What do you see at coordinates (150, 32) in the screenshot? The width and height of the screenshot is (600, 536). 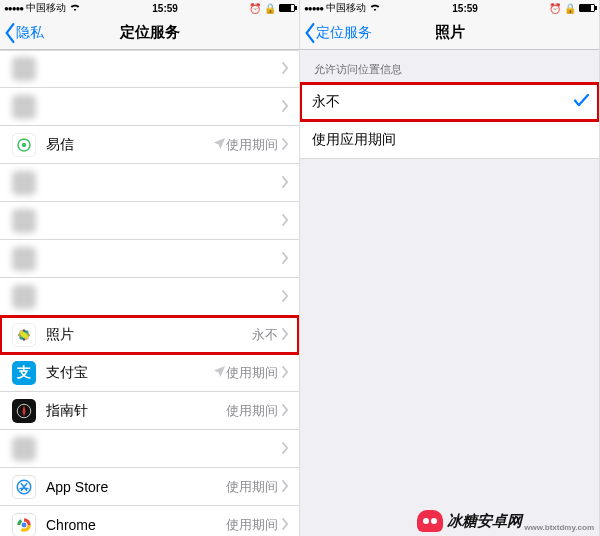 I see `page-title: 定位服务` at bounding box center [150, 32].